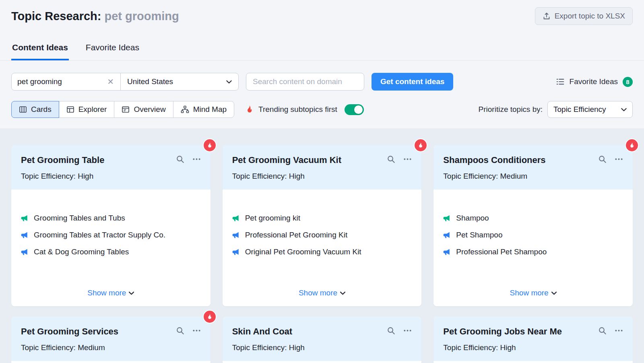 The height and width of the screenshot is (363, 644). I want to click on subtopic-item: Pet grooming kit, so click(322, 218).